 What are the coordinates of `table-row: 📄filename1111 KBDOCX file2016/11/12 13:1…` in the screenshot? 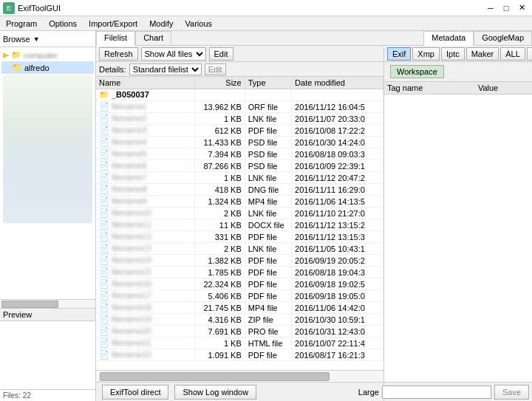 It's located at (239, 225).